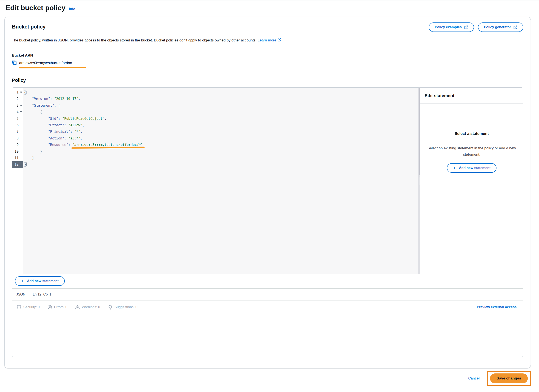 This screenshot has height=392, width=539. I want to click on external-link-icon, so click(466, 27).